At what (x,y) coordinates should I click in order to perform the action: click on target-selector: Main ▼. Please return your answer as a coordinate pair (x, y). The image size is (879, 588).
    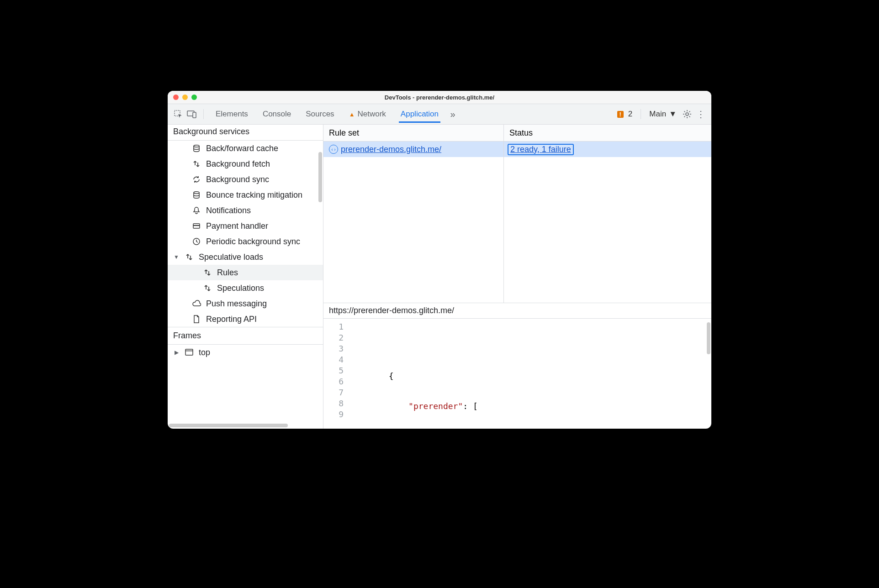
    Looking at the image, I should click on (663, 114).